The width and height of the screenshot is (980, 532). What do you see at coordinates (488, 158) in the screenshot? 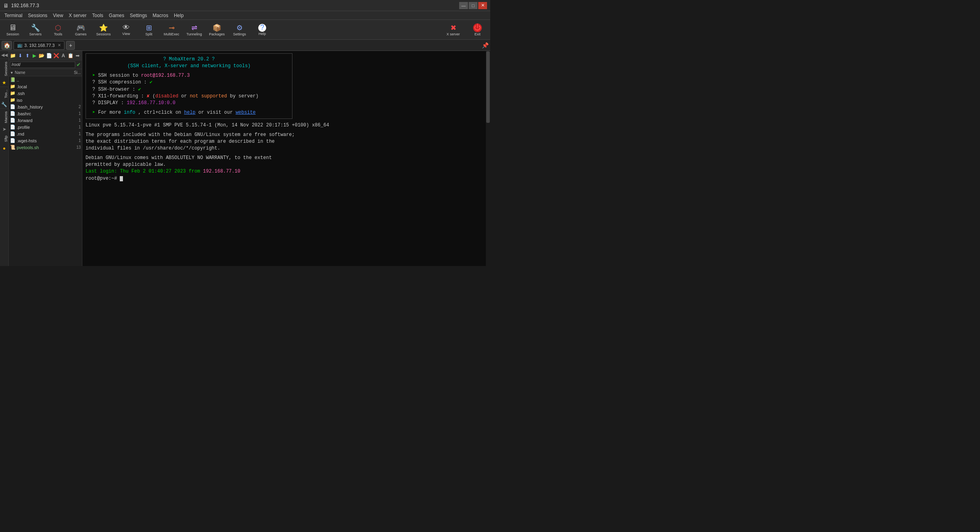
I see `terminal-scrollbar` at bounding box center [488, 158].